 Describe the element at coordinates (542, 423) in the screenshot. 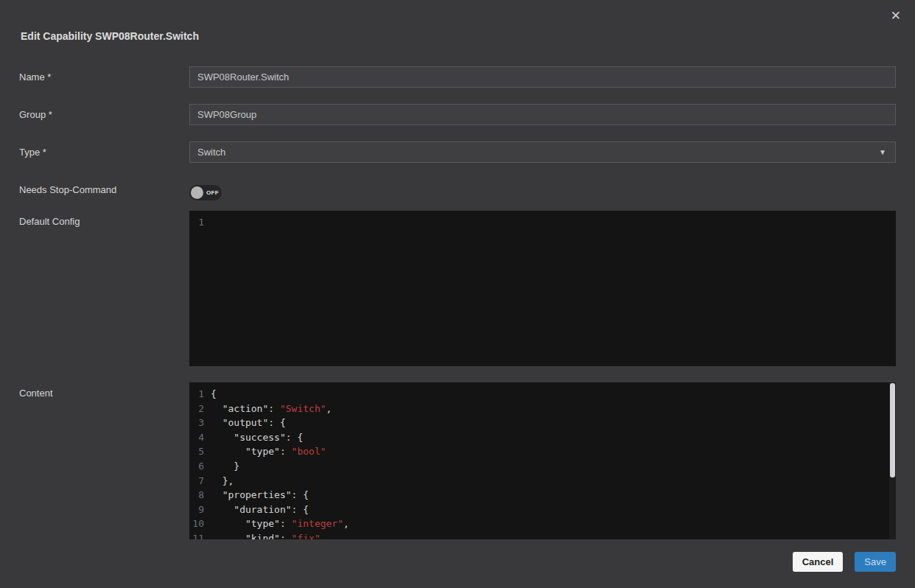

I see `code-line: 3 "output": {` at that location.